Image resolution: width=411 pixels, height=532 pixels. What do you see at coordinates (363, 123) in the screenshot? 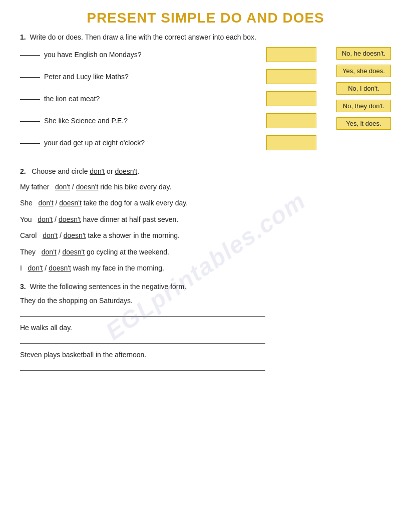
I see `response-5: Yes, it does.` at bounding box center [363, 123].